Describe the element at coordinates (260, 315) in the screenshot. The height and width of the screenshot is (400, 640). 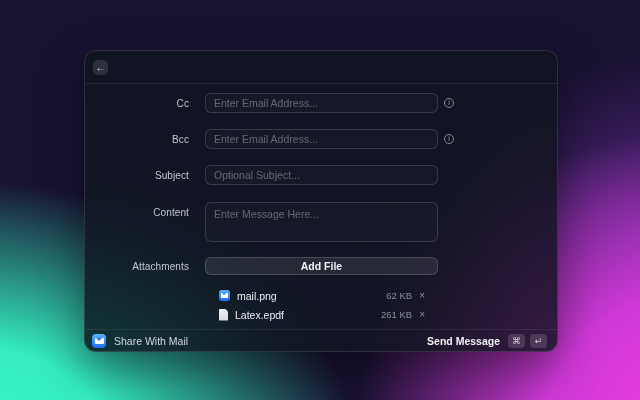
I see `file-name: Latex.epdf` at that location.